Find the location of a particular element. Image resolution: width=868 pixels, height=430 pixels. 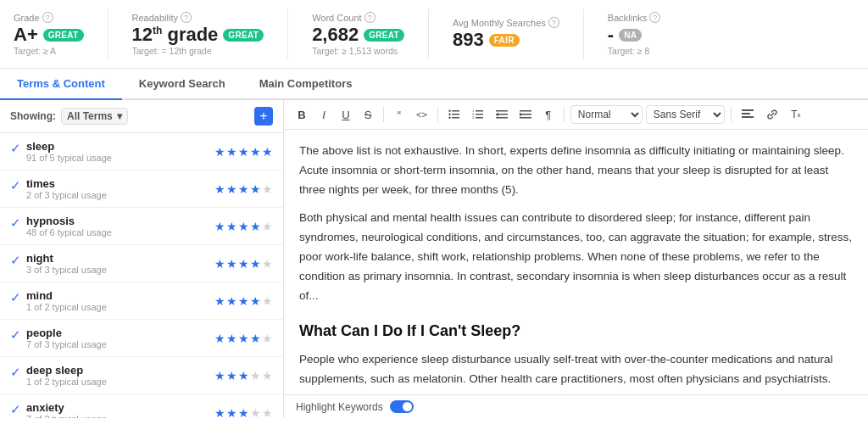

term-name: anxiety is located at coordinates (66, 407).